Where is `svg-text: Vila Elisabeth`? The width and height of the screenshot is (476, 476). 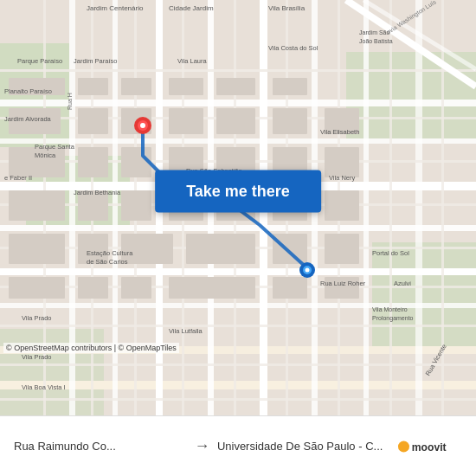
svg-text: Vila Elisabeth is located at coordinates (339, 132).